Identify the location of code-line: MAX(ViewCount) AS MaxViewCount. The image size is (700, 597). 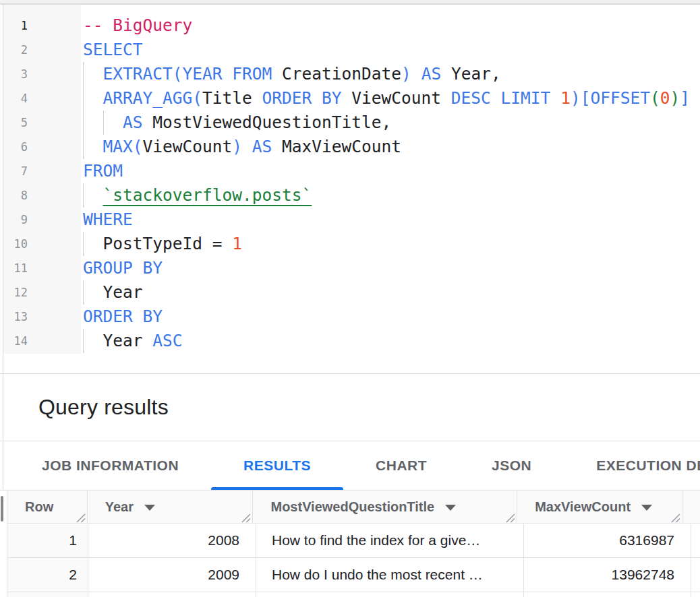
(391, 147).